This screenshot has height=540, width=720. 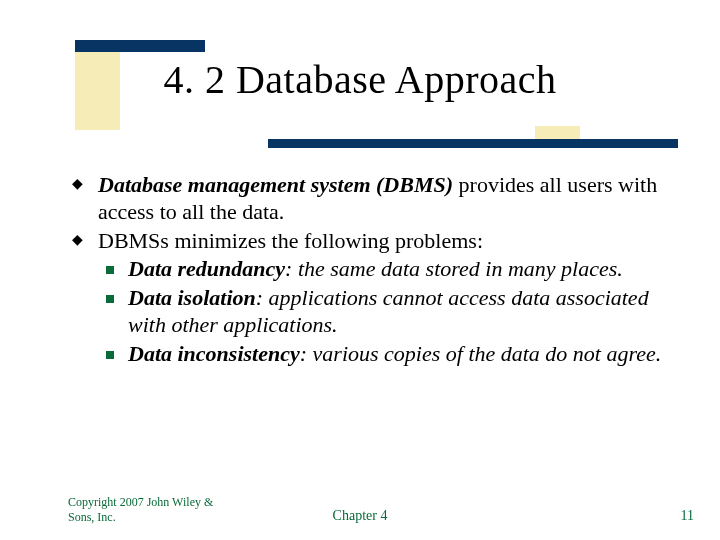 I want to click on footer-page-number: 11, so click(x=688, y=516).